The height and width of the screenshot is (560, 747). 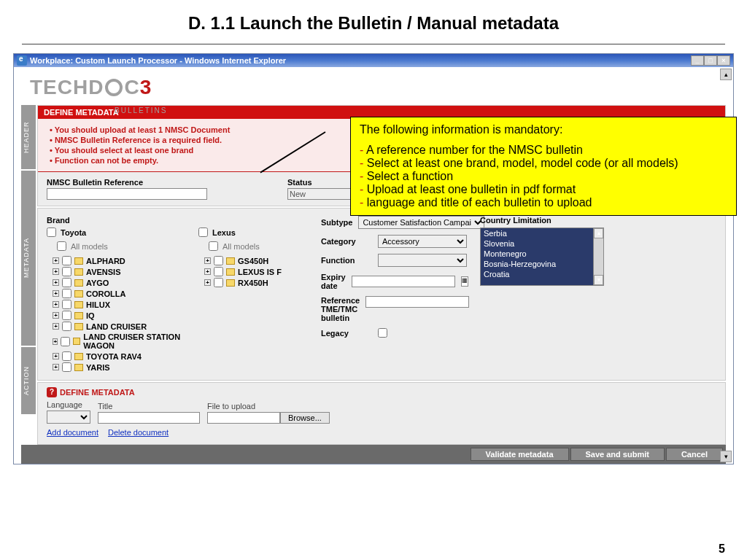 I want to click on model-item: +ALPHARD, so click(x=119, y=261).